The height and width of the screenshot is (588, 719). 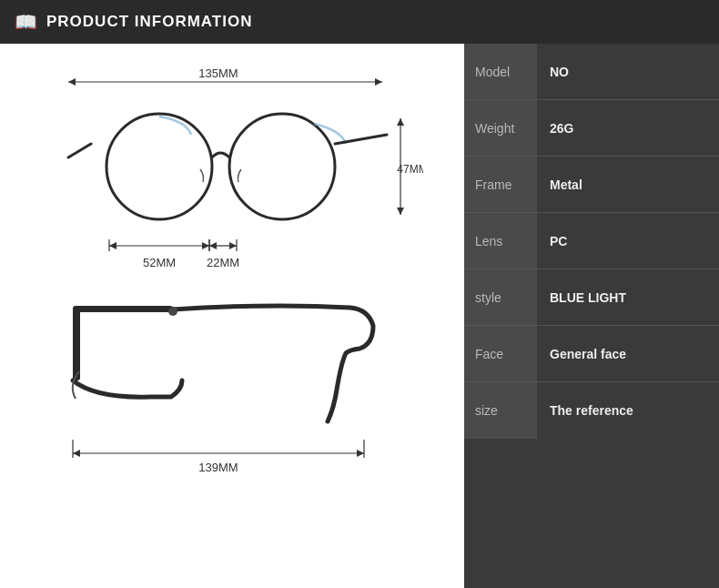 What do you see at coordinates (501, 184) in the screenshot?
I see `spec-label-frame: Frame` at bounding box center [501, 184].